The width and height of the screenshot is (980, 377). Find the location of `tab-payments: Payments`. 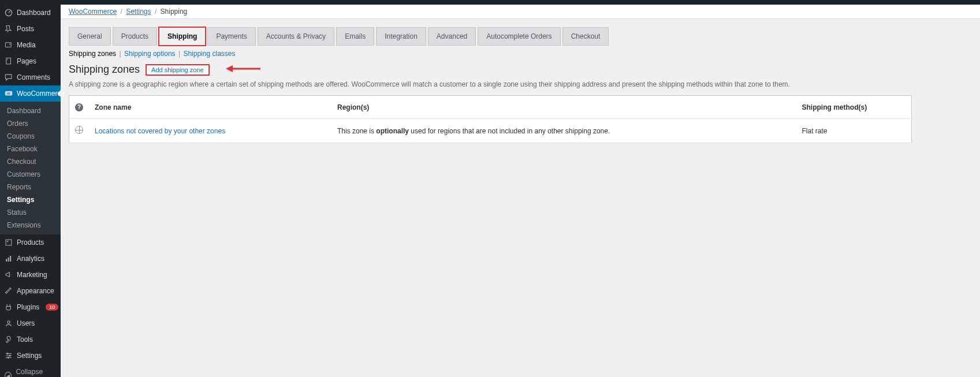

tab-payments: Payments is located at coordinates (231, 36).